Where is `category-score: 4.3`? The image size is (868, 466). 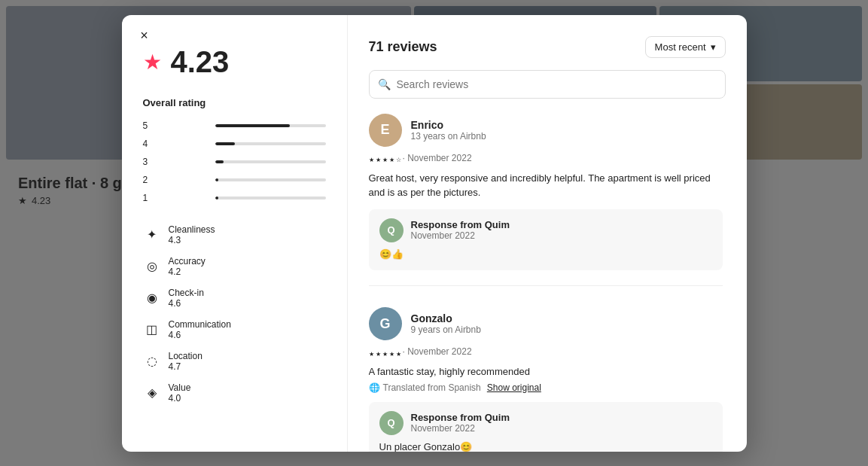 category-score: 4.3 is located at coordinates (192, 240).